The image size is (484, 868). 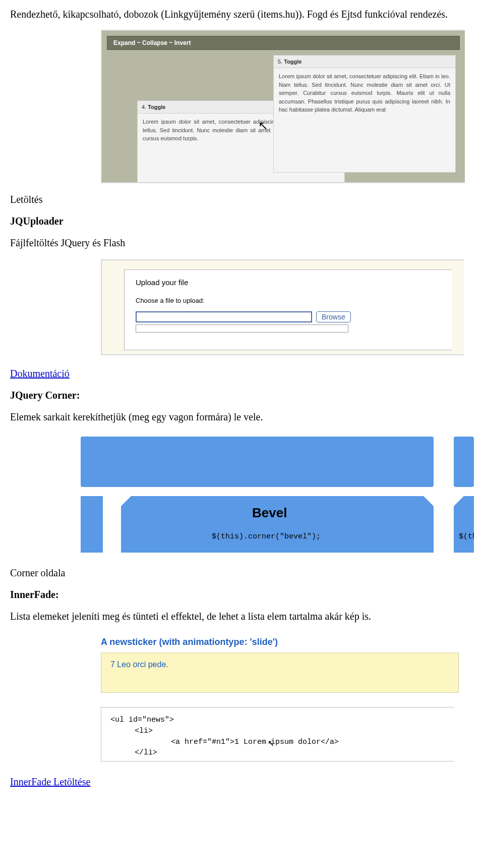 What do you see at coordinates (334, 317) in the screenshot?
I see `browse-button: Browse` at bounding box center [334, 317].